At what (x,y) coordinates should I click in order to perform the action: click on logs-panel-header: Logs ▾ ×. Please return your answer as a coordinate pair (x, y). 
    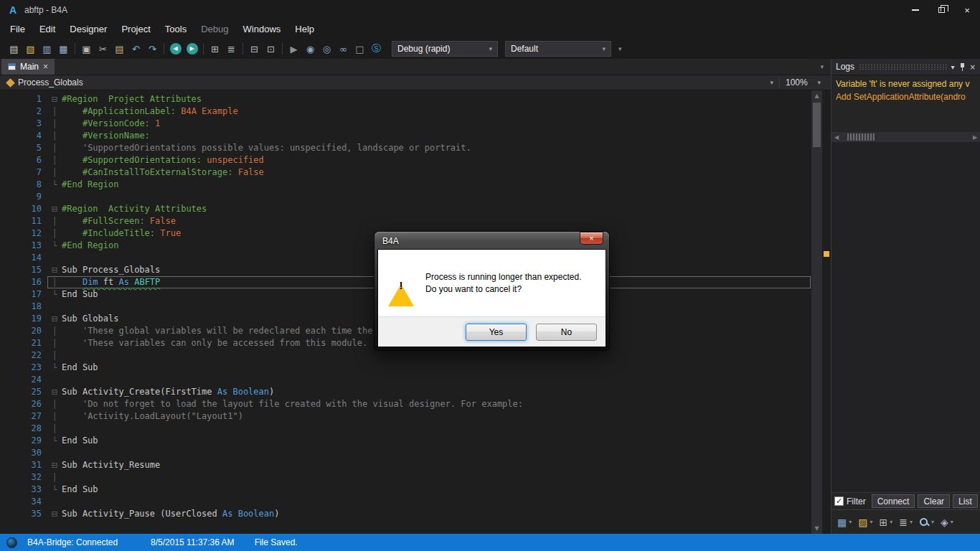
    Looking at the image, I should click on (905, 67).